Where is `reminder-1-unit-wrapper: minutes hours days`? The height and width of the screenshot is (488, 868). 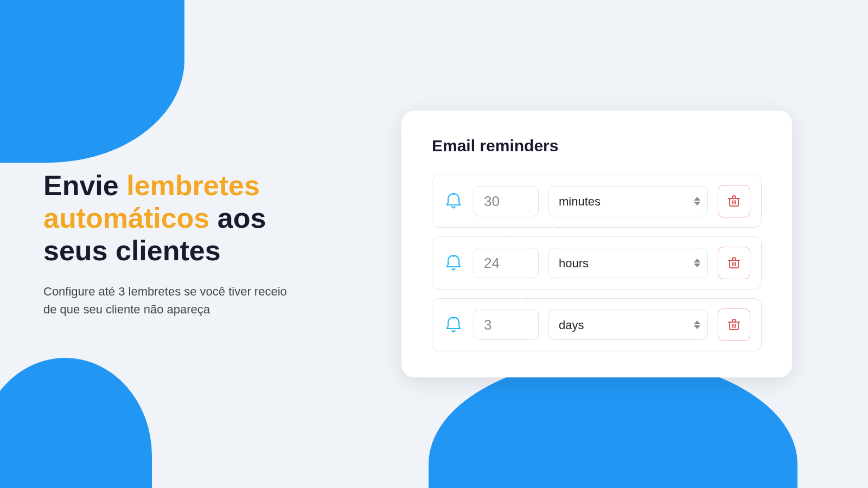
reminder-1-unit-wrapper: minutes hours days is located at coordinates (628, 201).